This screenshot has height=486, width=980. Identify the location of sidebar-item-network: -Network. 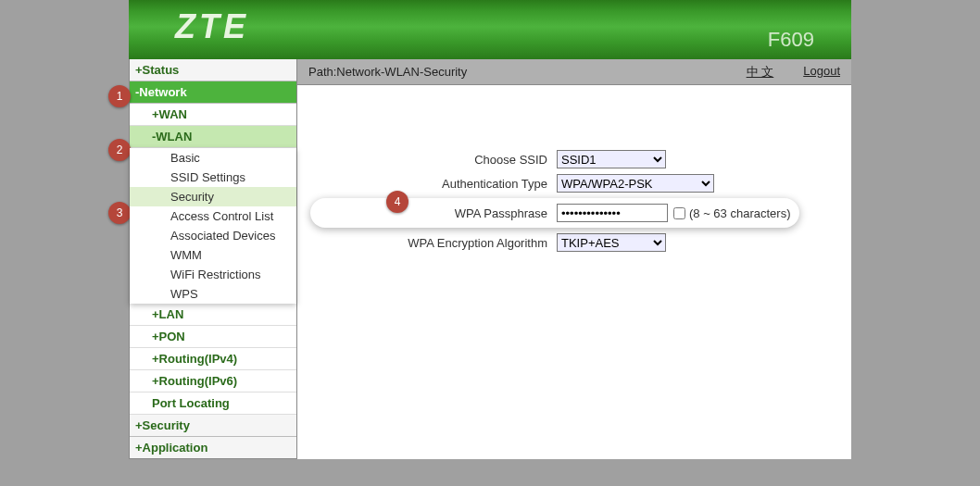
(213, 93).